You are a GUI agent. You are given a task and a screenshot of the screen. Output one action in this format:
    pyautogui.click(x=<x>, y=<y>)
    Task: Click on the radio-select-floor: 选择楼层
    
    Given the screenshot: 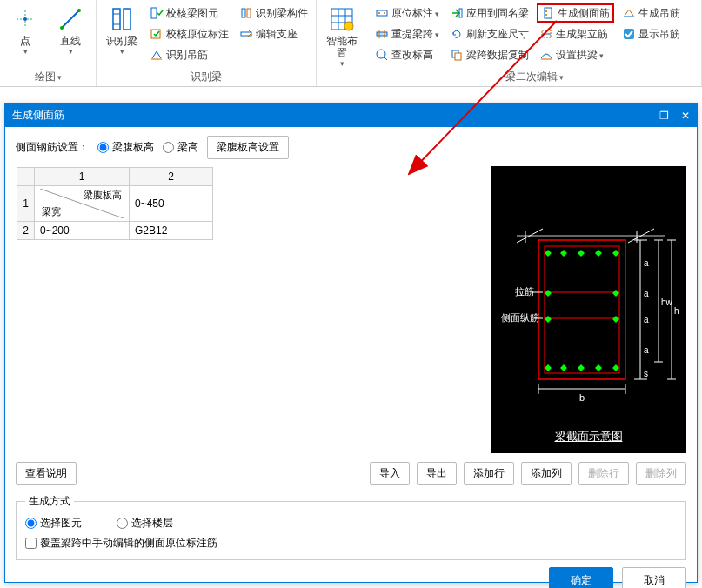 What is the action you would take?
    pyautogui.click(x=144, y=524)
    